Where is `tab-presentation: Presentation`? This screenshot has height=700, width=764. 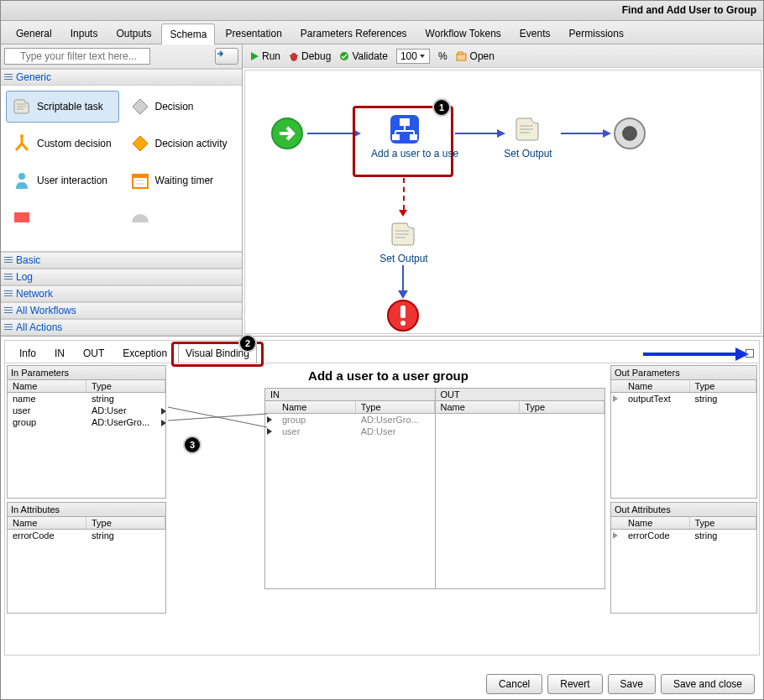 tab-presentation: Presentation is located at coordinates (254, 34).